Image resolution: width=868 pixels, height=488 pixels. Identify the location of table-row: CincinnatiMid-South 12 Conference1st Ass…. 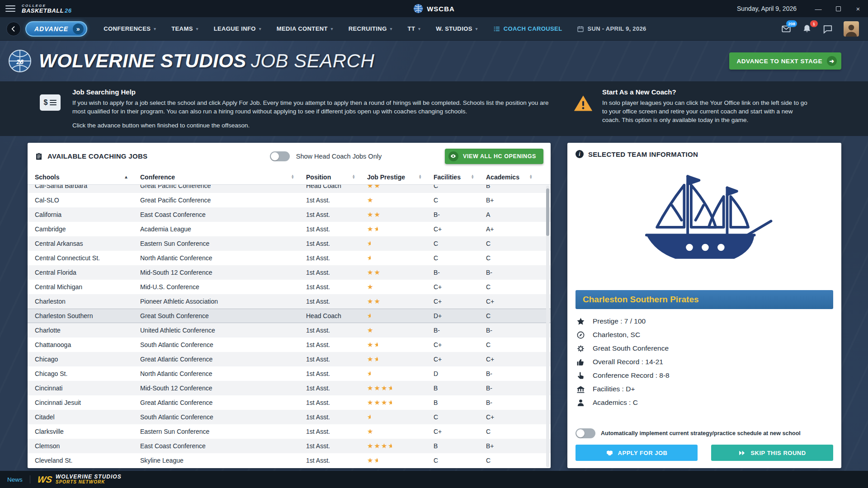
(289, 388).